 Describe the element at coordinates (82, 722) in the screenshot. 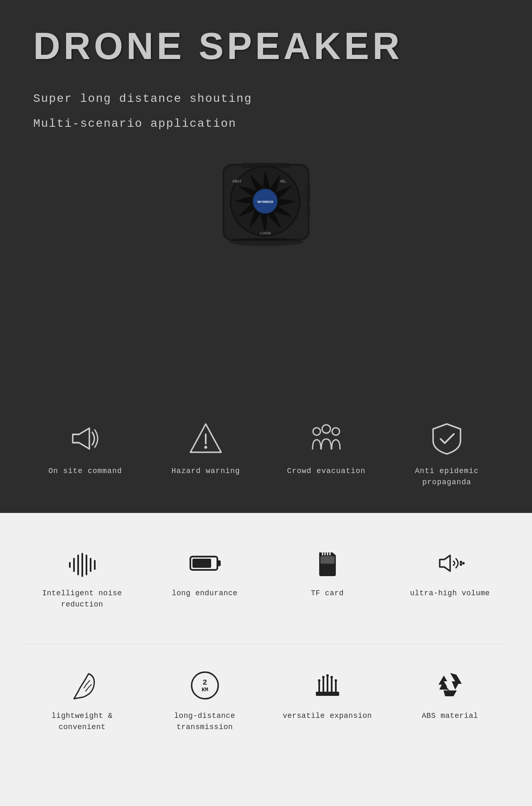

I see `lightweight-label: lightweight &convenient` at that location.